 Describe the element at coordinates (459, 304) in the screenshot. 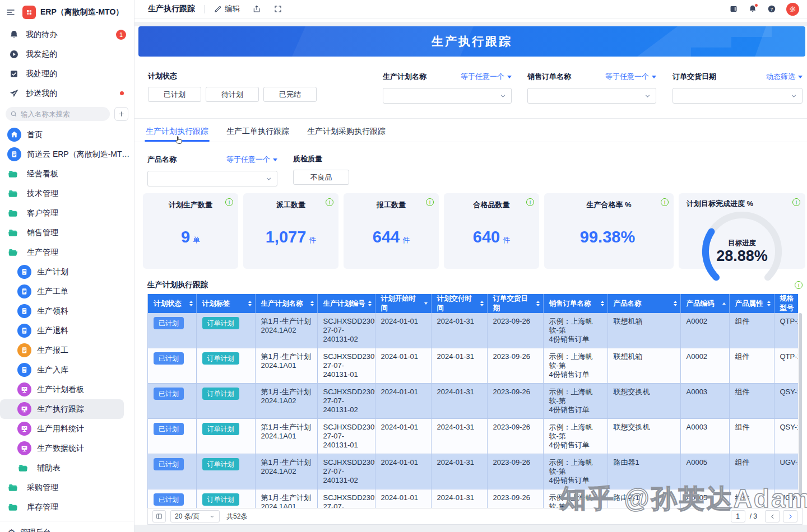

I see `column-header: 计划交付时间` at that location.